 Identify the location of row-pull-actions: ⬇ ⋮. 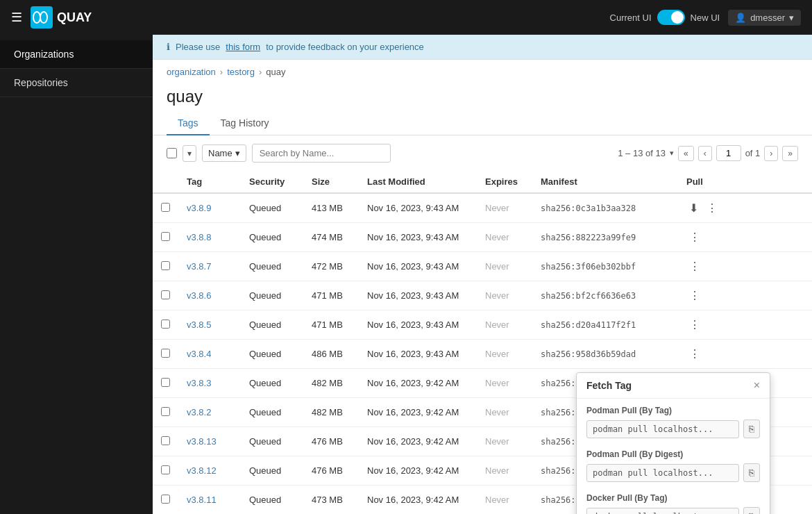
(745, 208).